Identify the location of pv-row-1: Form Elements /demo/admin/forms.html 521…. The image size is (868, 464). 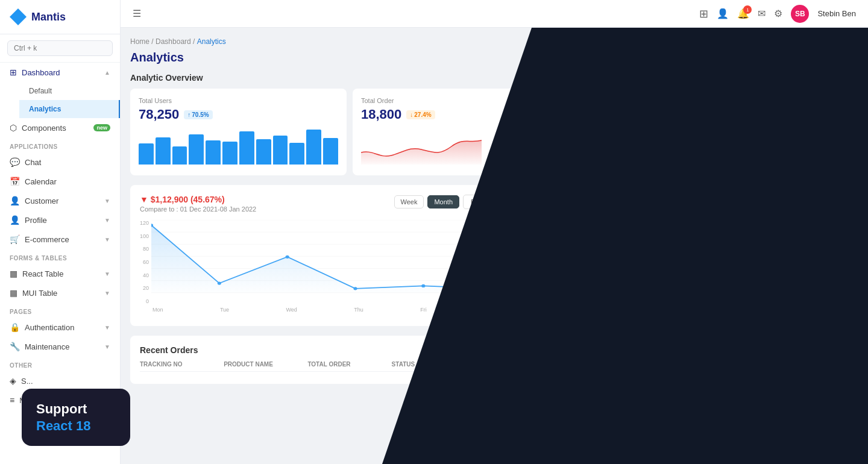
(723, 355).